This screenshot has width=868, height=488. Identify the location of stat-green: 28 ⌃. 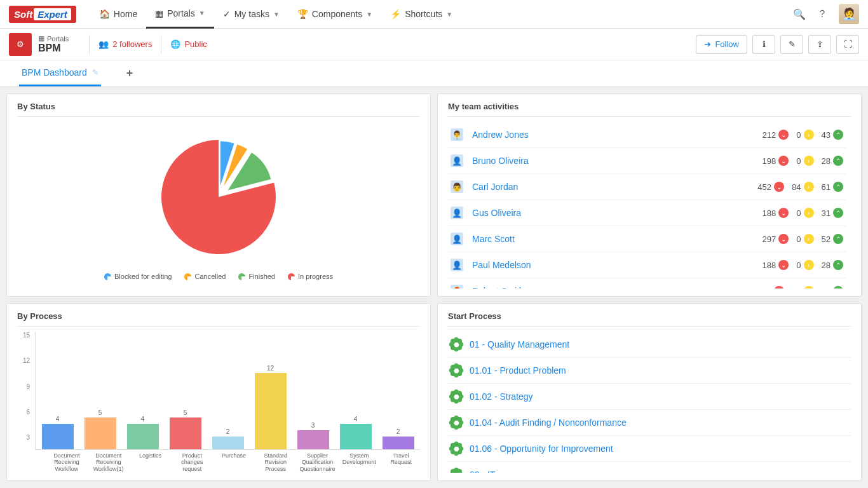
(832, 161).